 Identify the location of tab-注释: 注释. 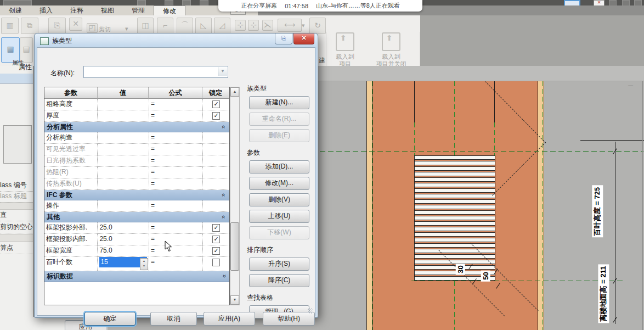
(77, 10).